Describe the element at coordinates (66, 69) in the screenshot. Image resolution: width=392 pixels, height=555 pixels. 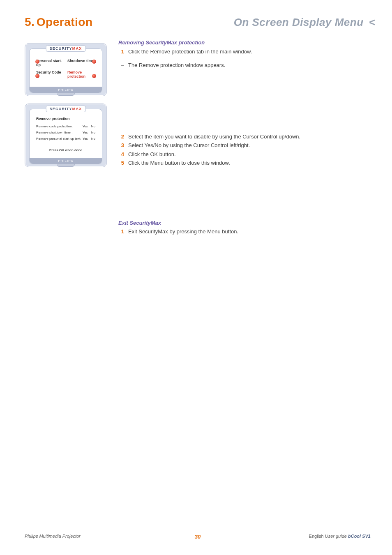
I see `main-menu-grid: Personal start-up Shutdown timer Securit…` at that location.